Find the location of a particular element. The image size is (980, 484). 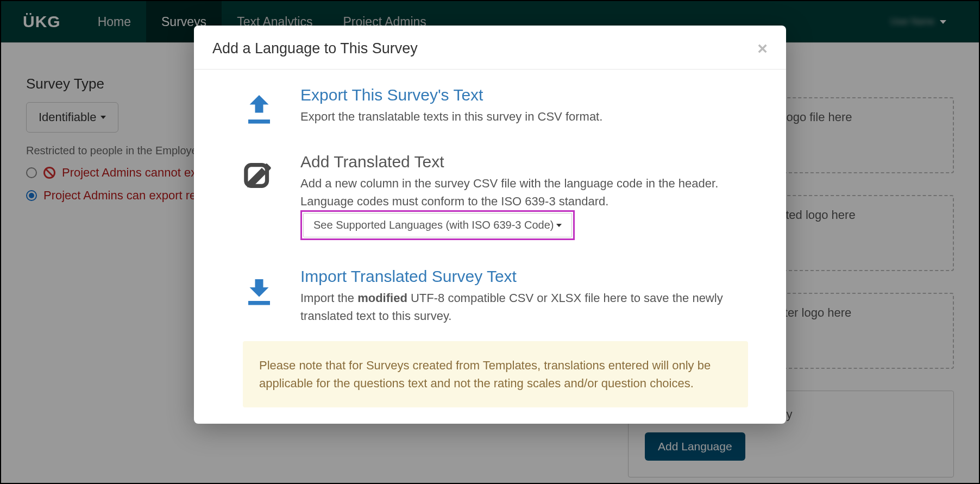

desc-prefix: Import the is located at coordinates (329, 298).